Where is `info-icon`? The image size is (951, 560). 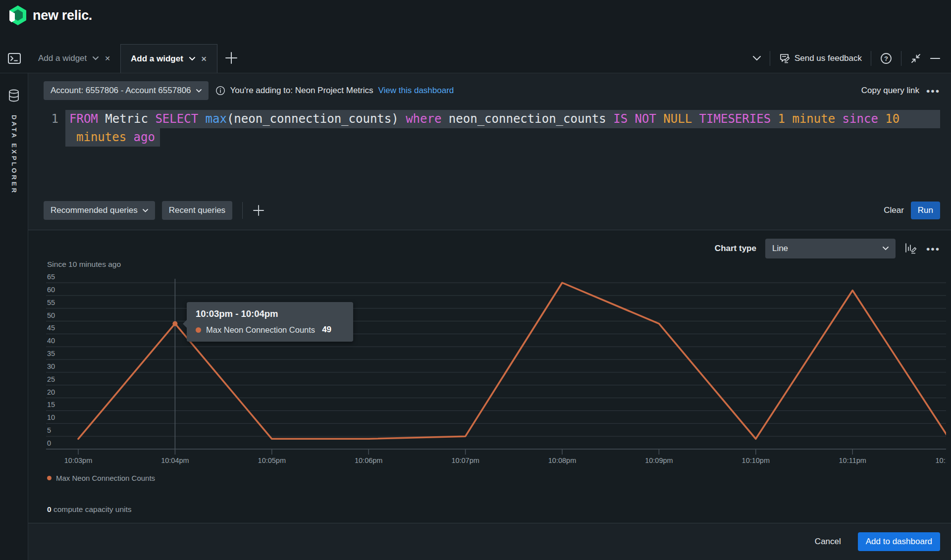
info-icon is located at coordinates (220, 91).